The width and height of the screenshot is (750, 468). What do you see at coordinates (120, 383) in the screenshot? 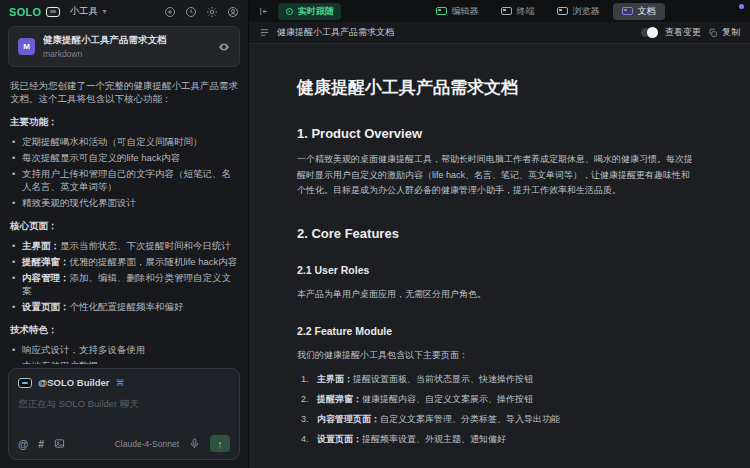
I see `command-key-icon: ⌘` at bounding box center [120, 383].